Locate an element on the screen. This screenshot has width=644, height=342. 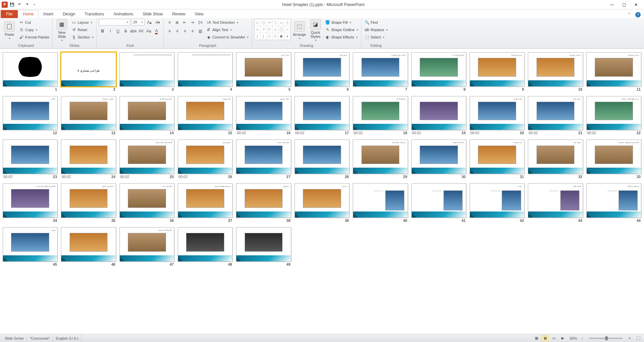
zoom-slider is located at coordinates (606, 338).